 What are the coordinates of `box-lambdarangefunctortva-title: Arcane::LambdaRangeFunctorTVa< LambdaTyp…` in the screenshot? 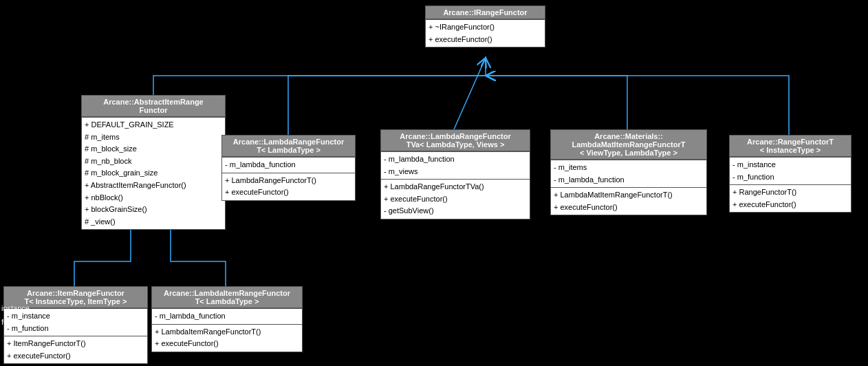 It's located at (455, 140).